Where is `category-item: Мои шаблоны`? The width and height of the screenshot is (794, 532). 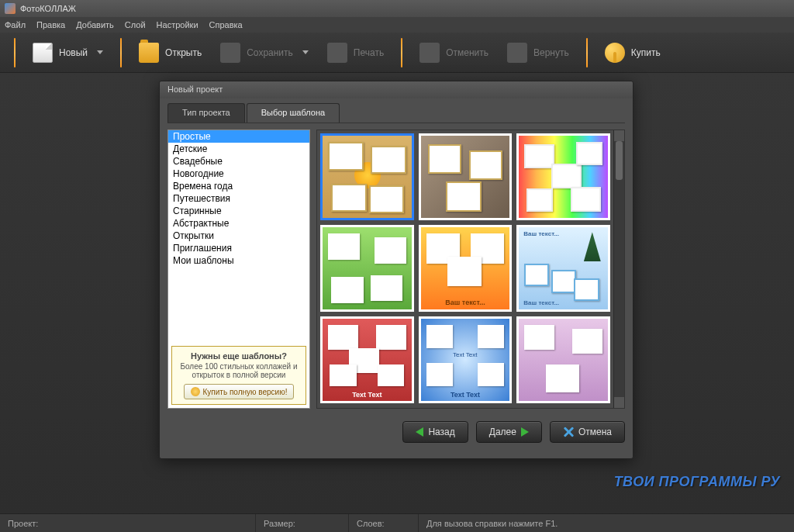
category-item: Мои шаблоны is located at coordinates (239, 261).